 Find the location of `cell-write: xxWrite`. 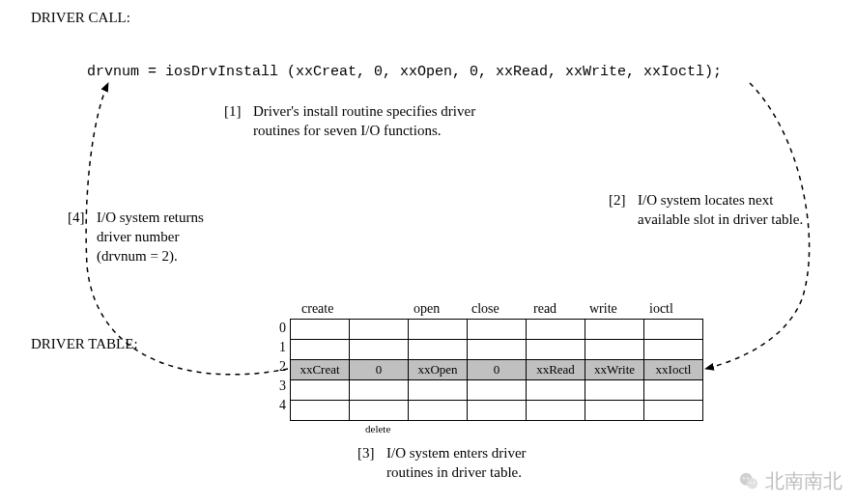

cell-write: xxWrite is located at coordinates (614, 371).